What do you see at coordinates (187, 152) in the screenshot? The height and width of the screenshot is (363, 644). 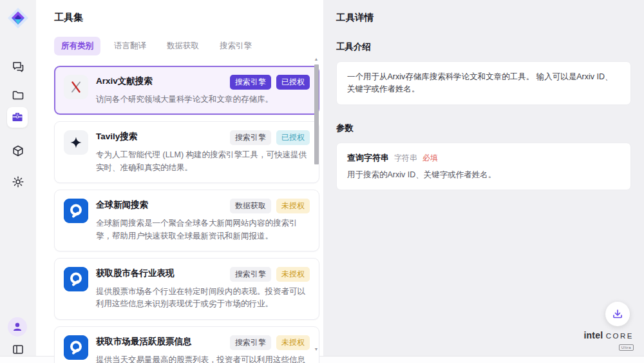 I see `tool-card-1: Tavily搜索搜索引擎已授权专为人工智能代理 (LLM) 构建的搜索引擎工具，…` at bounding box center [187, 152].